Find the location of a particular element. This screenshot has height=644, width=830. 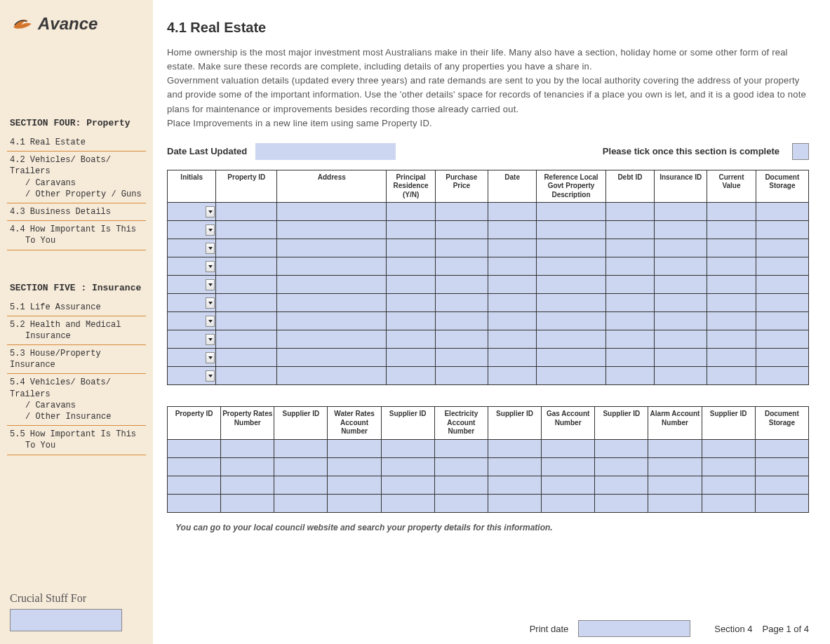

sidebar-item-s5-0: 5.1 Life Assurance is located at coordinates (76, 307).